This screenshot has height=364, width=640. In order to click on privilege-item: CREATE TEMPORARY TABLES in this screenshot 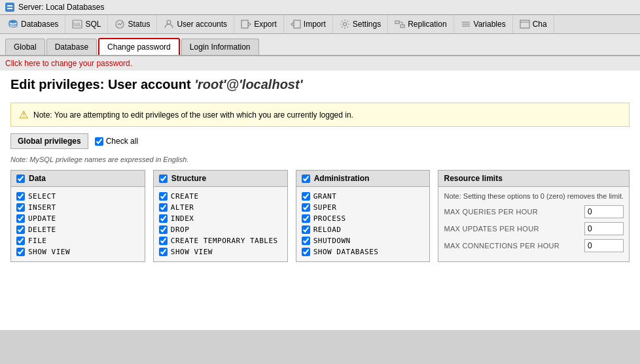, I will do `click(221, 240)`.